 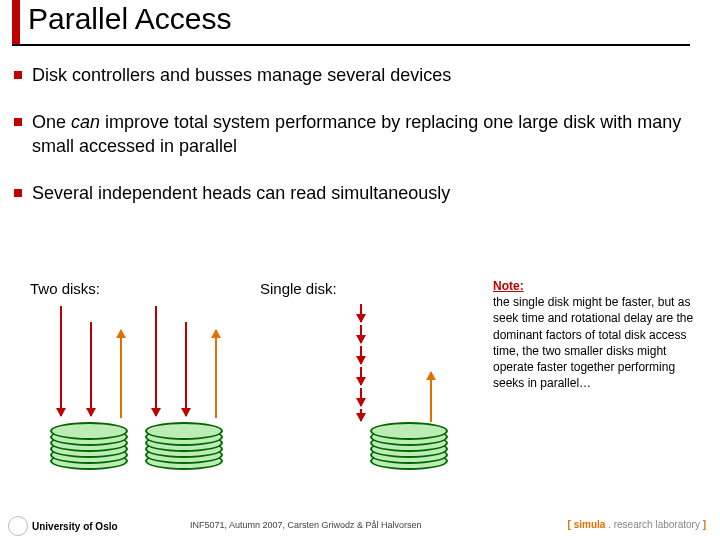 What do you see at coordinates (306, 525) in the screenshot?
I see `footer-course: INF5071, Autumn 2007, Carsten Griwodz & …` at bounding box center [306, 525].